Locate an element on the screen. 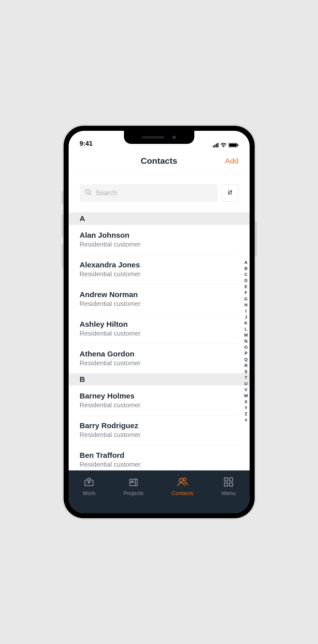 This screenshot has height=644, width=318. nav-header: Contacts Add is located at coordinates (159, 161).